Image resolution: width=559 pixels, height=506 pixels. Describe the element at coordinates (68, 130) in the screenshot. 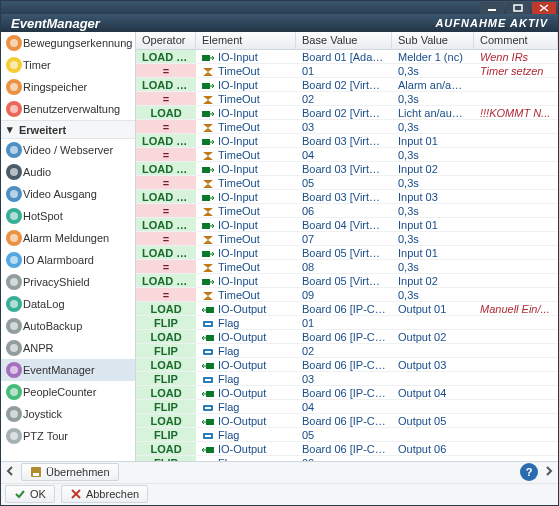

I see `sidebar-group-erweitert: ▾Erweitert` at that location.